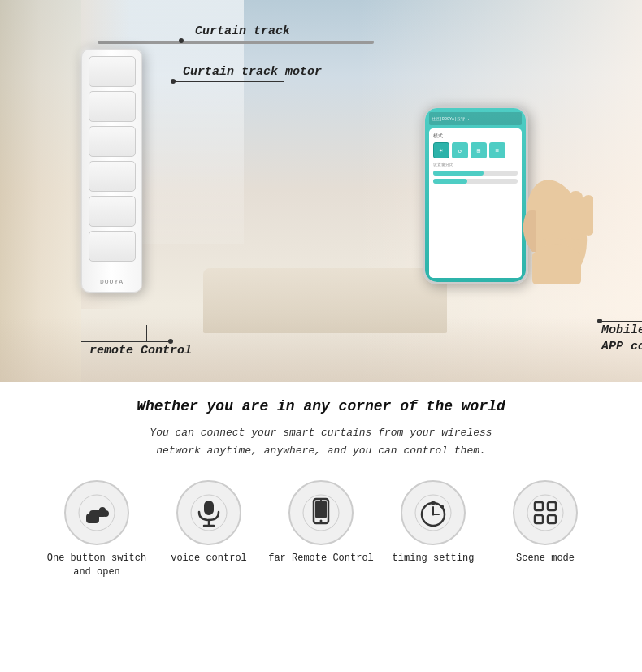  Describe the element at coordinates (97, 513) in the screenshot. I see `one-button-icon-circle` at that location.